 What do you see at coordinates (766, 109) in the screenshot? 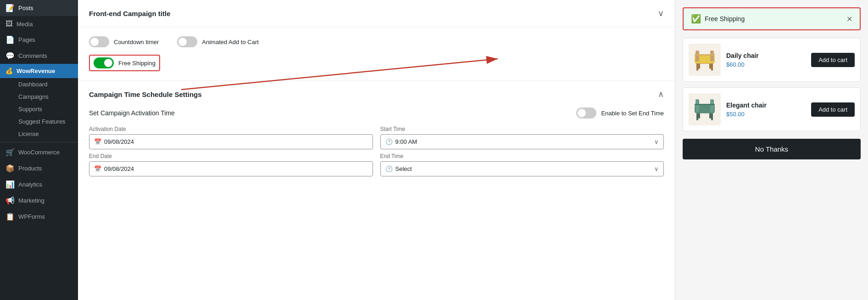
I see `product-info-2: Elegant chair $50.00` at bounding box center [766, 109].